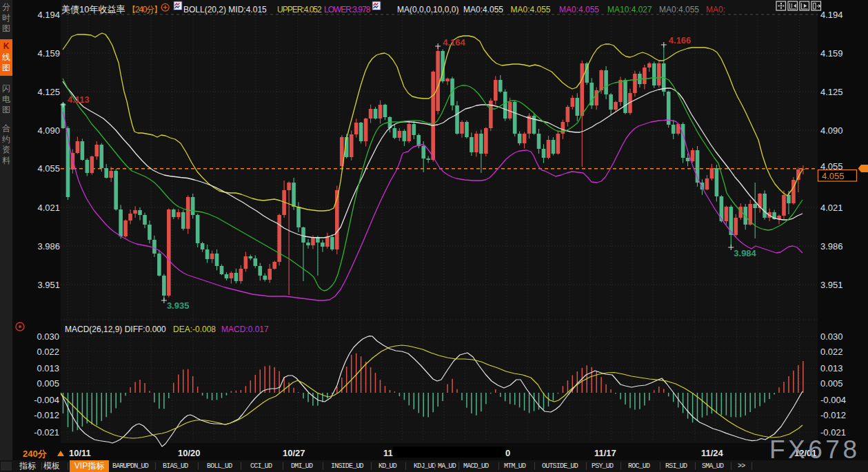 This screenshot has width=868, height=472. I want to click on svg-text: 4.113, so click(79, 99).